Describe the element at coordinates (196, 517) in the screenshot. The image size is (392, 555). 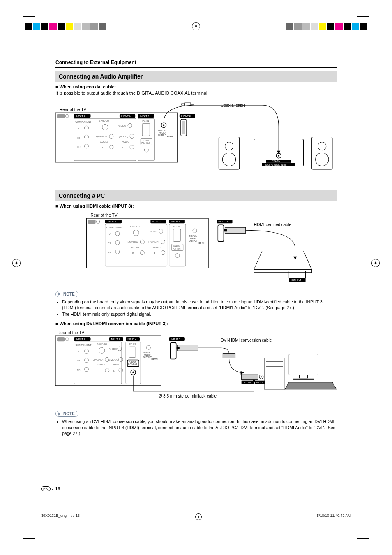
I see `print-footer: 39X0131B_eng.indb 16 ✦ 5/18/10 11:40:42 …` at that location.